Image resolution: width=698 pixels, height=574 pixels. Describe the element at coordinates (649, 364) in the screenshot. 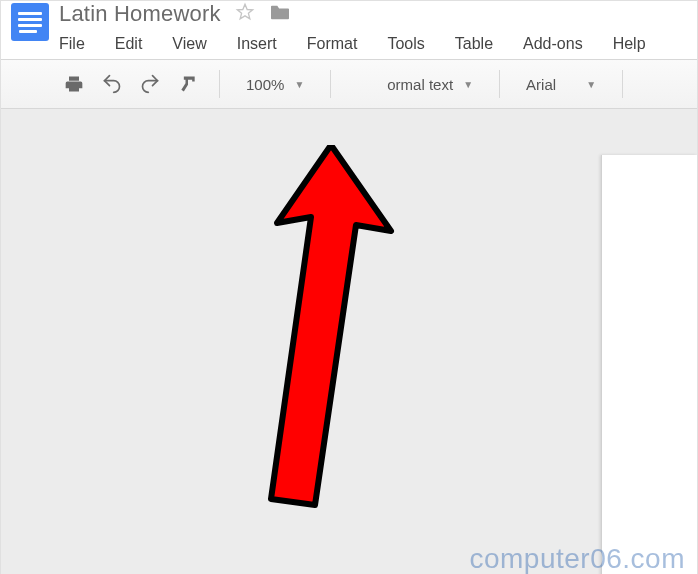

I see `document-page` at that location.